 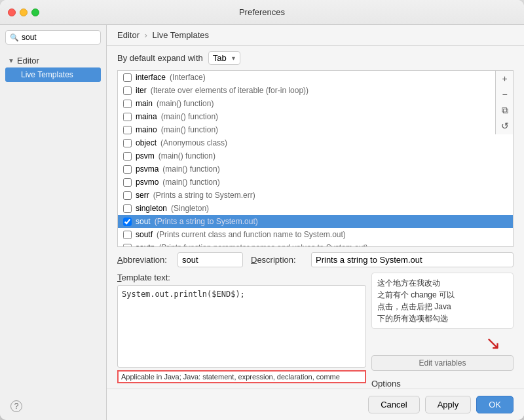 What do you see at coordinates (53, 37) in the screenshot?
I see `search-box: 🔍 ✕` at bounding box center [53, 37].